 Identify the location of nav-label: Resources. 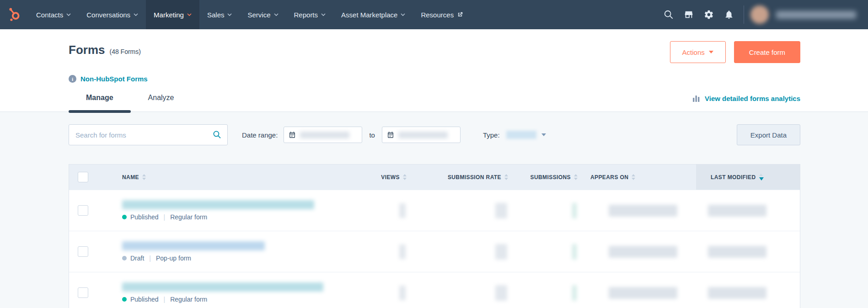
(437, 15).